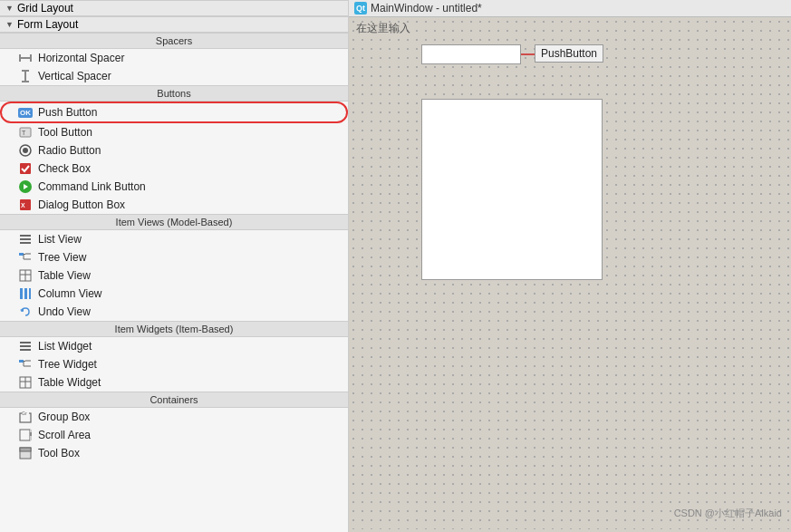  I want to click on scroll-area-label: Scroll Area, so click(64, 435).